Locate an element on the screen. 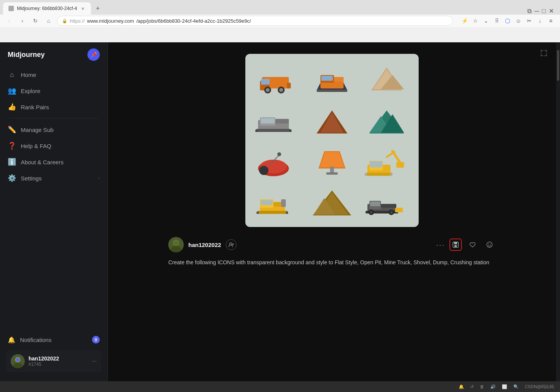 This screenshot has width=560, height=392. sidebar-footer: 🔔 Notifications 0 han1202022 is located at coordinates (54, 354).